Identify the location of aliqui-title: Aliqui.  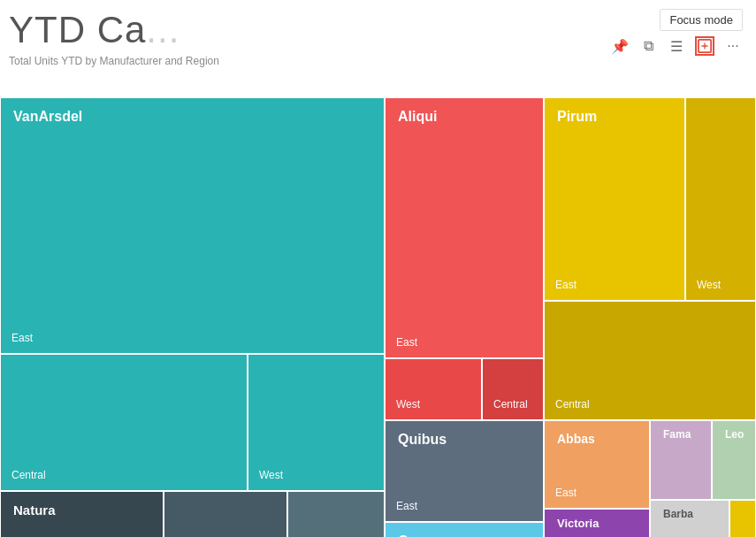
(417, 117).